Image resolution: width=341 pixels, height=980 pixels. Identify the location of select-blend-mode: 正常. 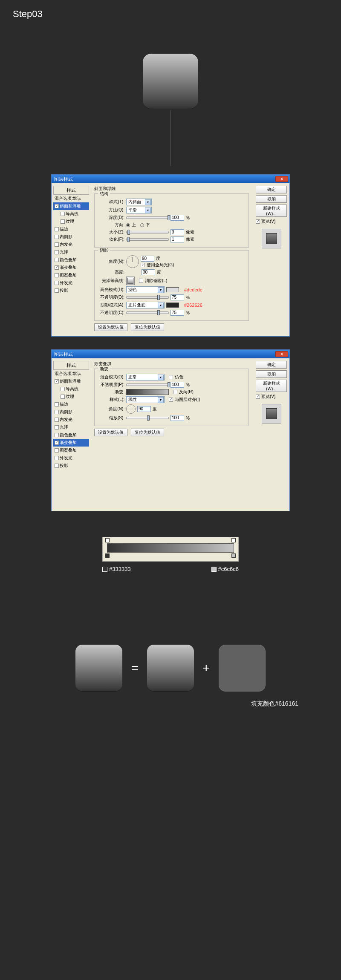
(145, 377).